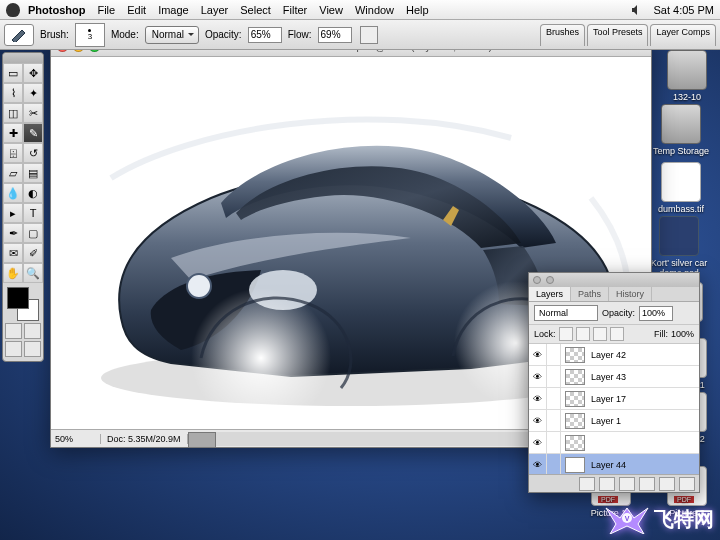 Image resolution: width=720 pixels, height=540 pixels. I want to click on flow-field: 69%, so click(335, 35).